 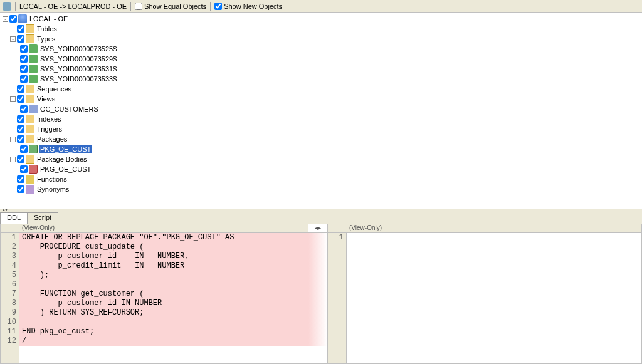 I want to click on tree-type-item: SYS_YOID0000073529$, so click(x=321, y=59).